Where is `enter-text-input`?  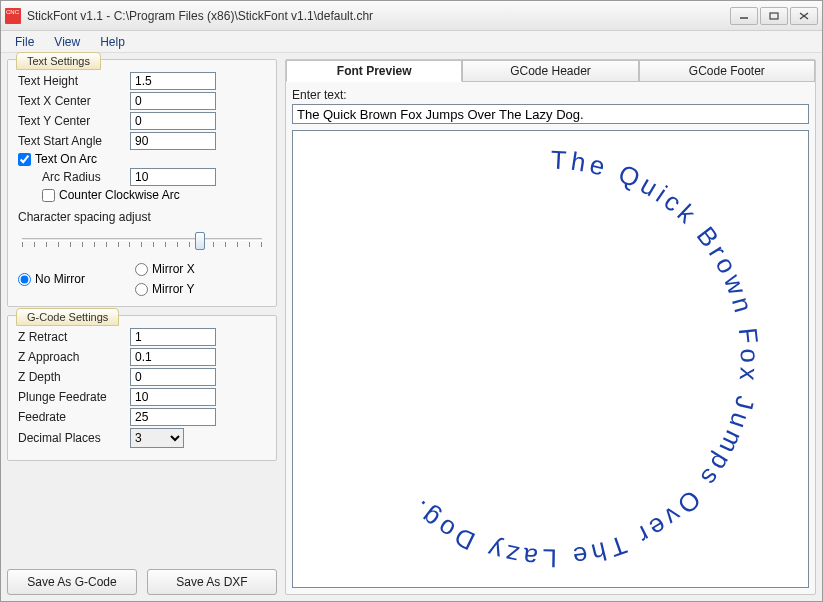
enter-text-input is located at coordinates (550, 114).